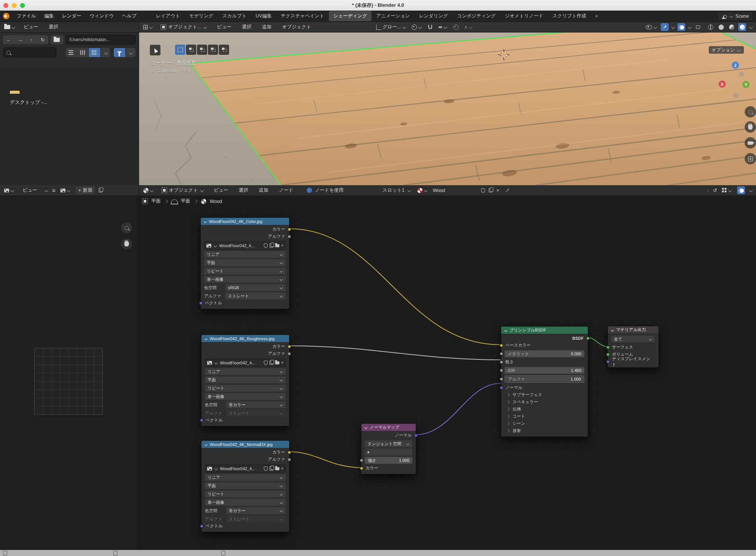 The width and height of the screenshot is (756, 556). I want to click on section-transmission: 伝播, so click(544, 409).